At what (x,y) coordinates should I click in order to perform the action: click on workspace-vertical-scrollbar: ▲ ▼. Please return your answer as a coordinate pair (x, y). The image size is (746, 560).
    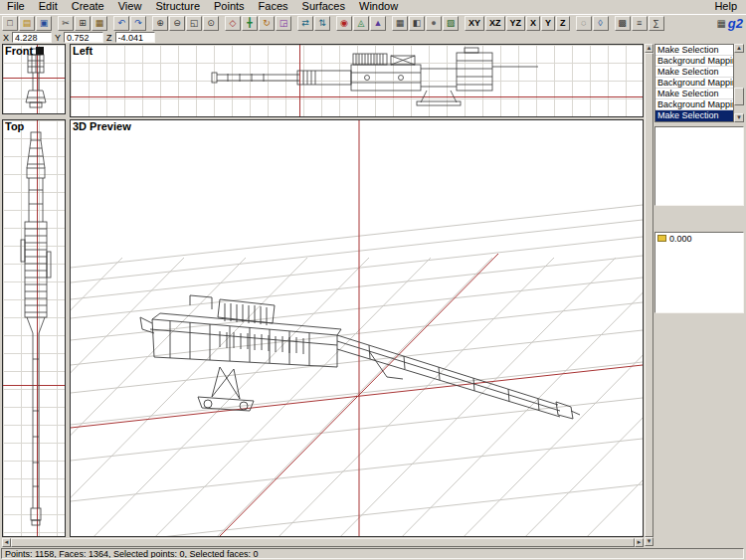
    Looking at the image, I should click on (649, 294).